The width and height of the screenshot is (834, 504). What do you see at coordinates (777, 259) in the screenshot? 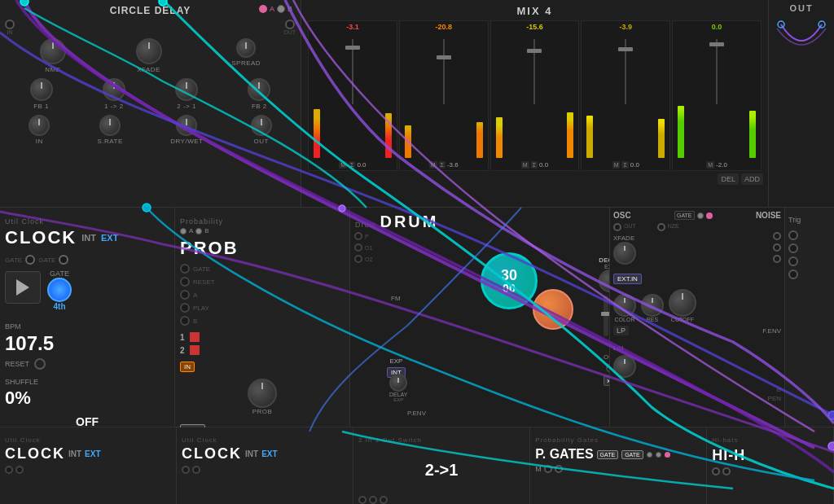
I see `noise-b-jack` at bounding box center [777, 259].